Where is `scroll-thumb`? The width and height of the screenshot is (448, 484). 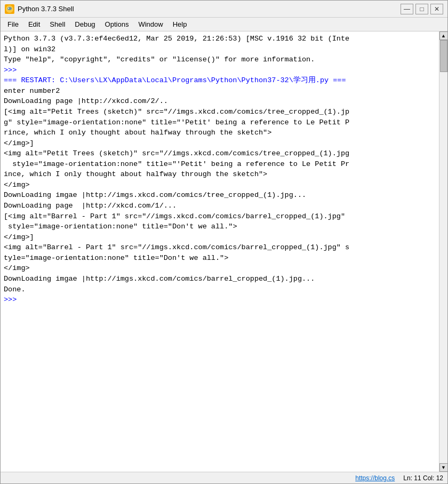
scroll-thumb is located at coordinates (444, 56).